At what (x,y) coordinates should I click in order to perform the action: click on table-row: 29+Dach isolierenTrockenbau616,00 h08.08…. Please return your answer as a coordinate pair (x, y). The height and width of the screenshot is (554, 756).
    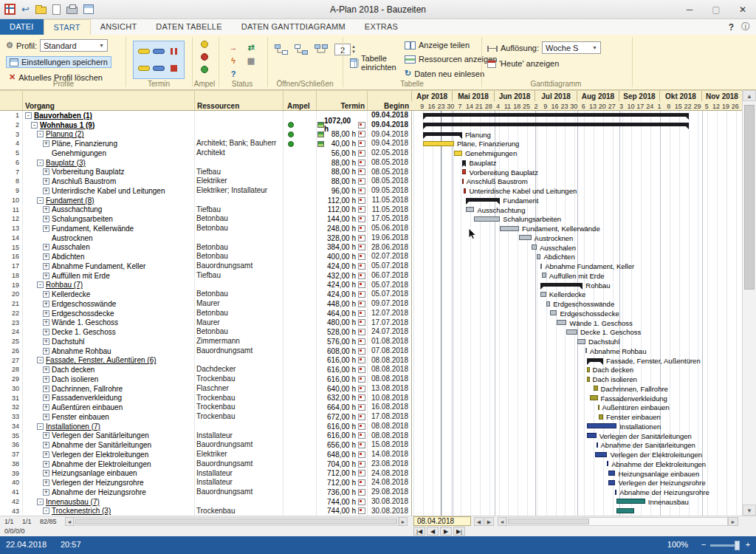
    Looking at the image, I should click on (205, 380).